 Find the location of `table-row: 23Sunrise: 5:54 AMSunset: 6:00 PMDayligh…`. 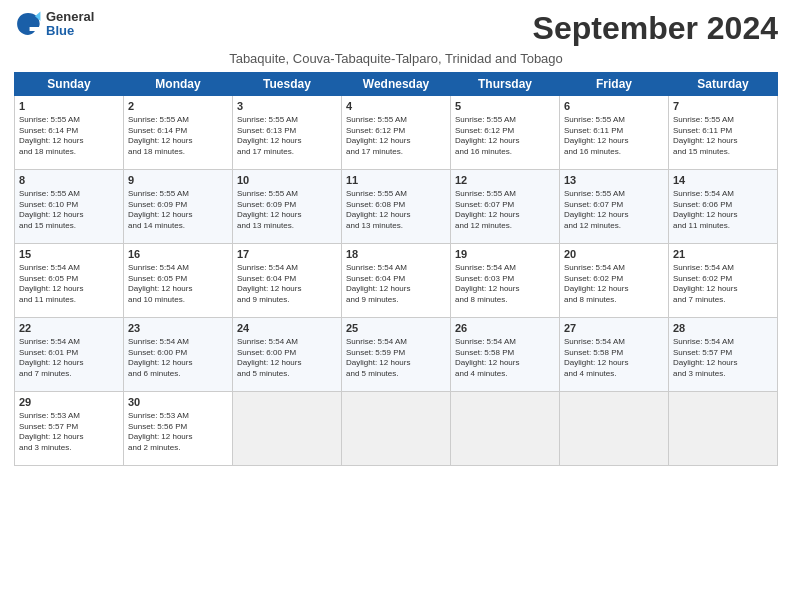

table-row: 23Sunrise: 5:54 AMSunset: 6:00 PMDayligh… is located at coordinates (178, 355).